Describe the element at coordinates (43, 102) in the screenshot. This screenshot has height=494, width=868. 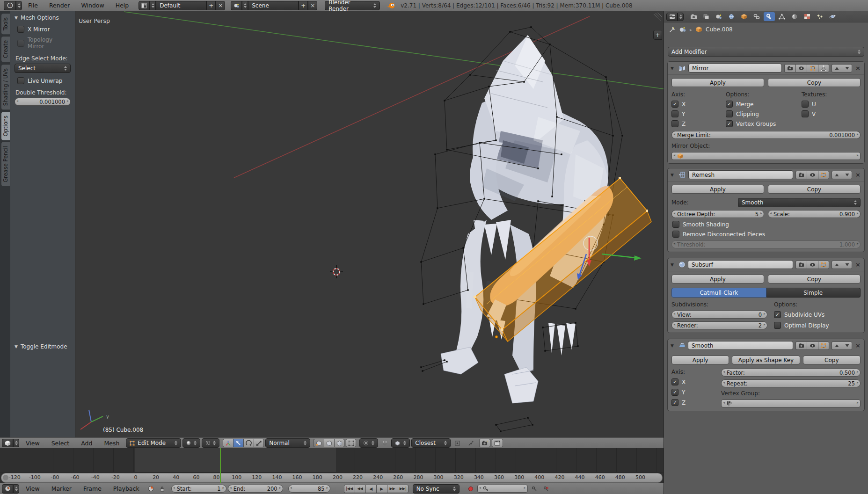
I see `double-threshold-slider: 0.001000` at that location.